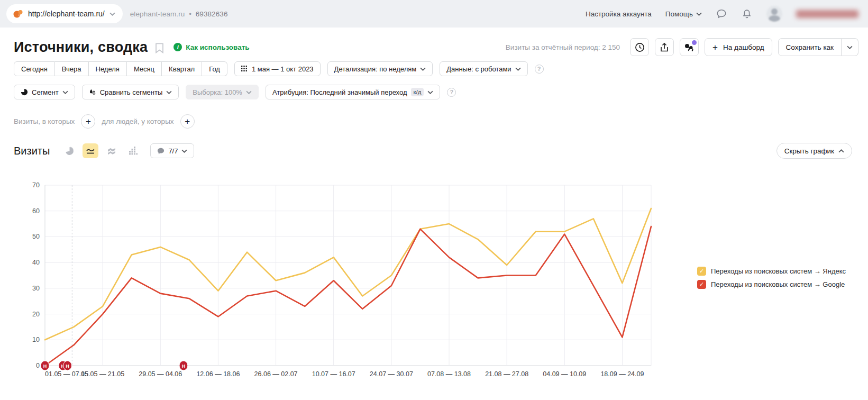  Describe the element at coordinates (222, 92) in the screenshot. I see `sampling-select: Выборка: 100%` at that location.